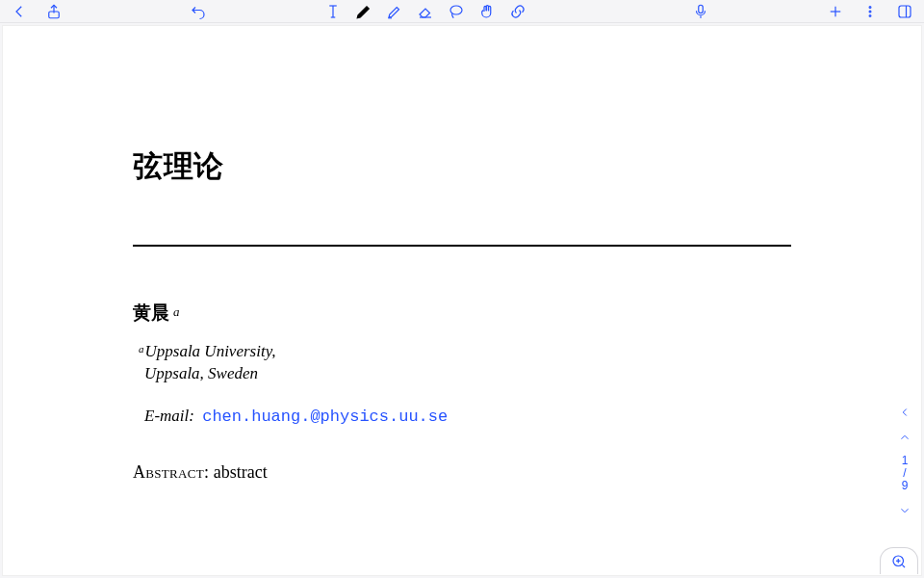 Image resolution: width=924 pixels, height=578 pixels. Describe the element at coordinates (487, 12) in the screenshot. I see `hand-tool-icon` at that location.